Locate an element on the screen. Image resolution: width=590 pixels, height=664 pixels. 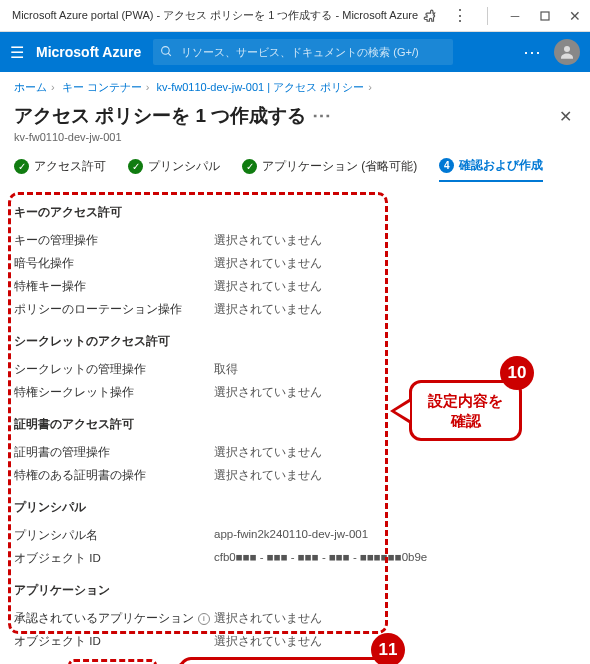
review-row: オブジェクト IDcfb0■■■ - ■■■ - ■■■ - ■■■ - ■■■… is located at coordinates (295, 558).